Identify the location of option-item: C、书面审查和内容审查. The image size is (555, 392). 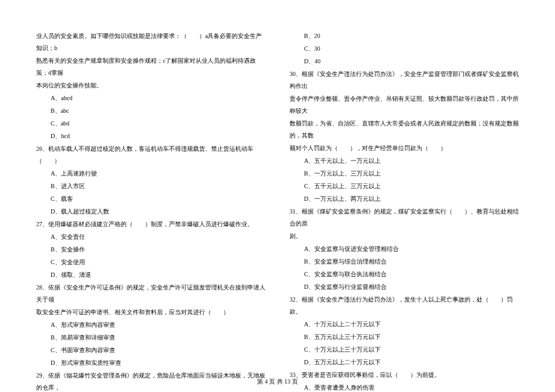
(151, 350).